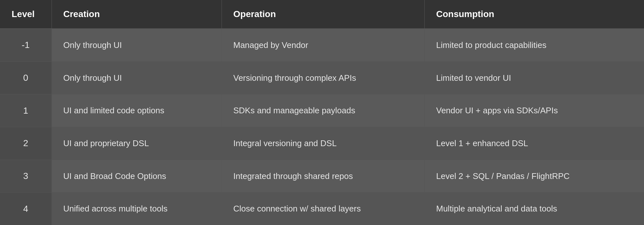 The image size is (644, 225). What do you see at coordinates (534, 144) in the screenshot?
I see `cell-consumption: Level 1 + enhanced DSL` at bounding box center [534, 144].